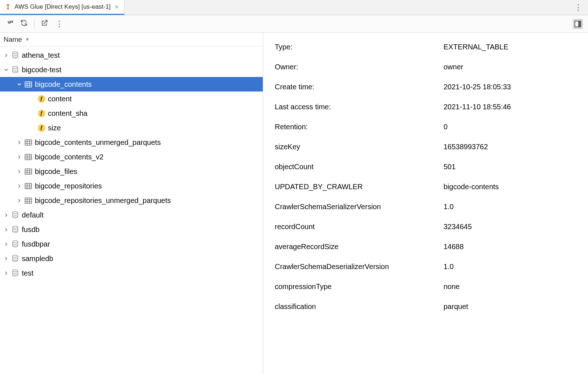 The image size is (588, 374). I want to click on tree-database-node: ⌄ bigcode-test, so click(131, 70).